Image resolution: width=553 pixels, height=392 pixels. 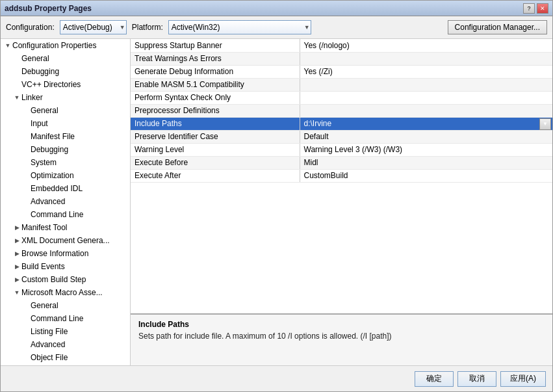 What do you see at coordinates (51, 85) in the screenshot?
I see `tree-label: VC++ Directories` at bounding box center [51, 85].